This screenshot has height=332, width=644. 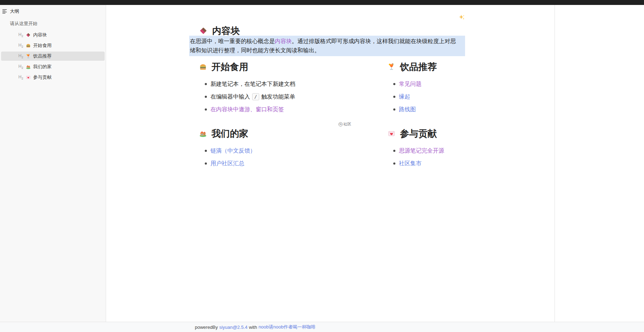 What do you see at coordinates (42, 77) in the screenshot?
I see `outline-item-label: 参与贡献` at bounding box center [42, 77].